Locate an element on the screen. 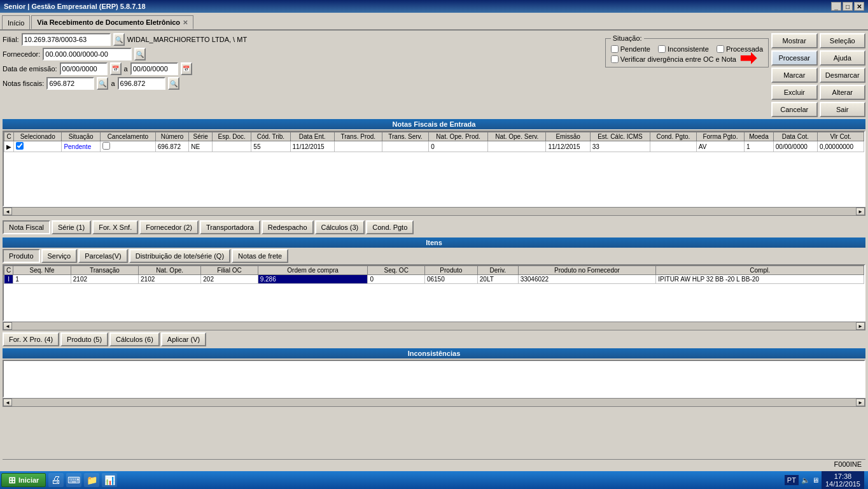  ajuda-button: Ajuda is located at coordinates (843, 58).